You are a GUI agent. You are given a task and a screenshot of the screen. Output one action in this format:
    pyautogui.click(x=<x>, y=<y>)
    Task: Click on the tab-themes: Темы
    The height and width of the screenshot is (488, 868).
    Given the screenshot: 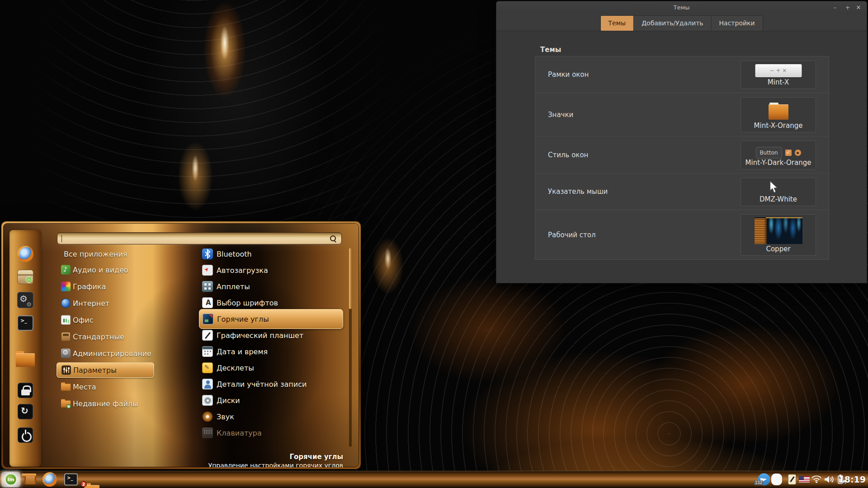 What is the action you would take?
    pyautogui.click(x=617, y=23)
    